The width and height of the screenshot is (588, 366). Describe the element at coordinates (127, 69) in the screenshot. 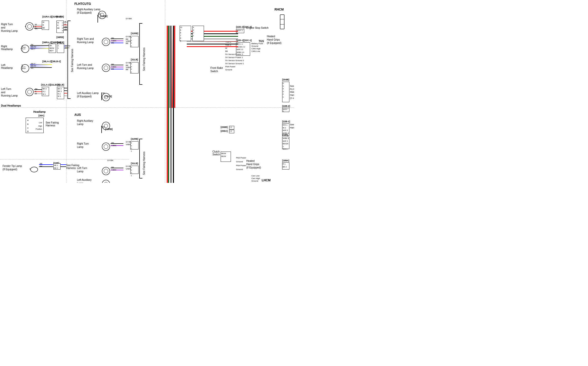

I see `label-be2-lt: BE` at that location.